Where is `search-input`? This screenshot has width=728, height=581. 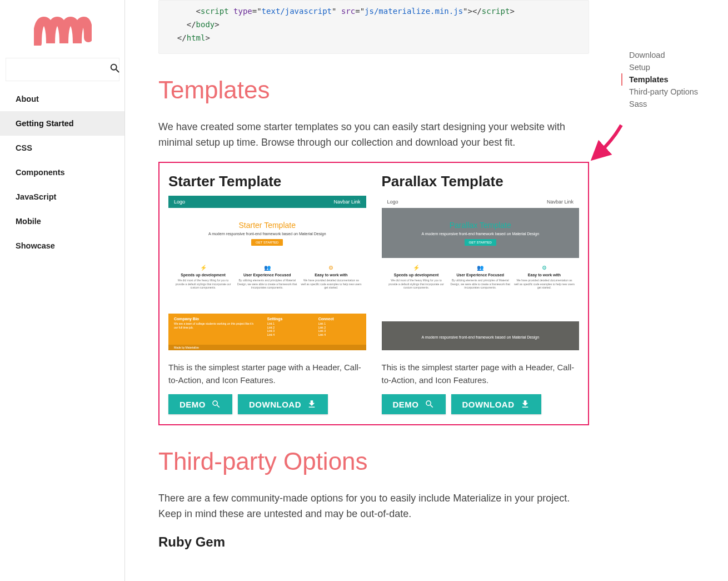 search-input is located at coordinates (60, 69).